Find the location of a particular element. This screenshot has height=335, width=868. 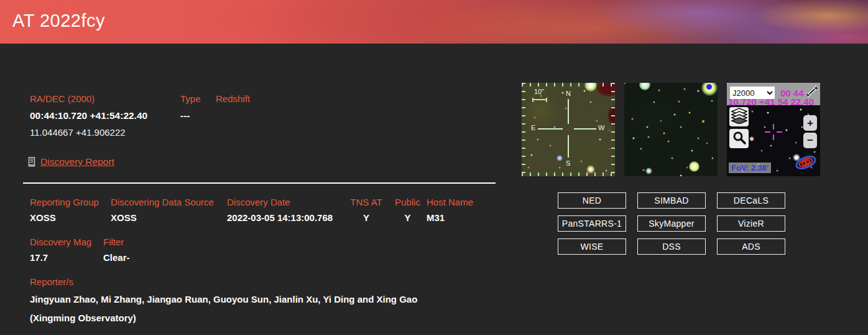

external-link-panstarrs1: PanSTARRS-1 is located at coordinates (592, 224).